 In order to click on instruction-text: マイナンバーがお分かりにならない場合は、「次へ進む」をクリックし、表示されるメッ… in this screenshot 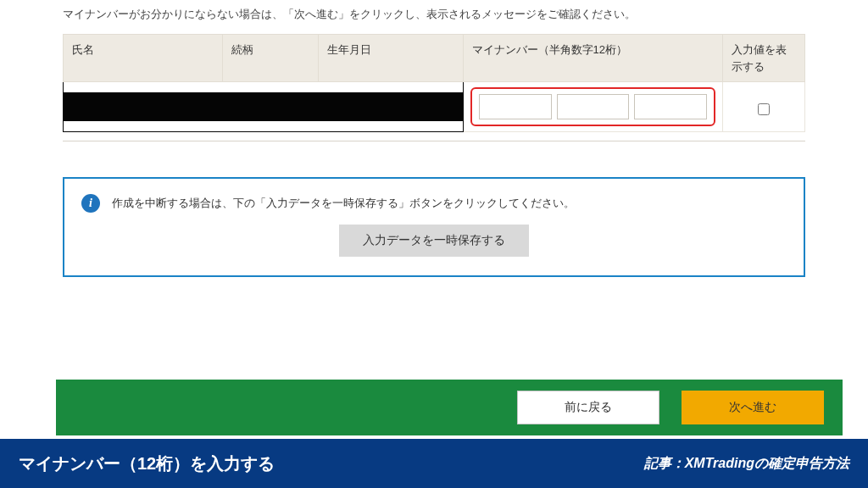, I will do `click(434, 14)`.